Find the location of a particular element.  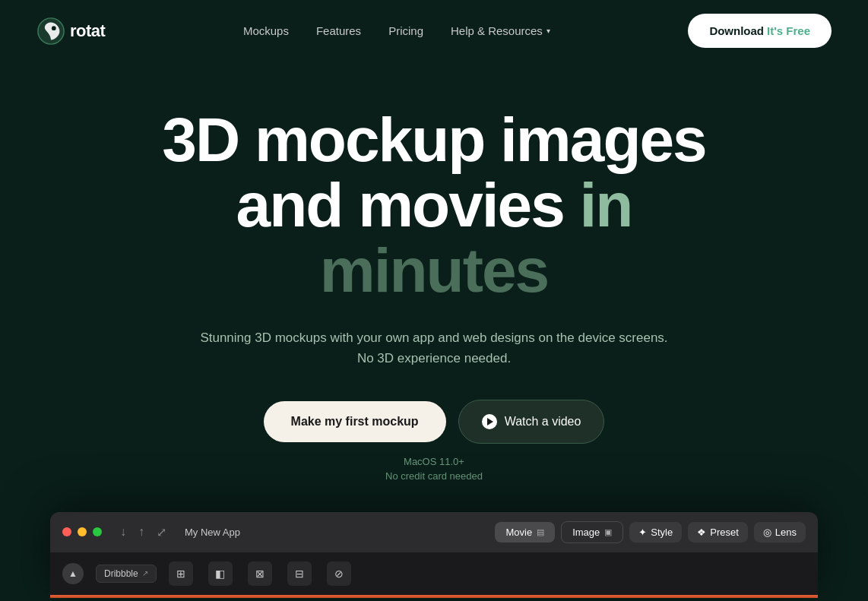

watch-video-label: Watch a video is located at coordinates (543, 422).